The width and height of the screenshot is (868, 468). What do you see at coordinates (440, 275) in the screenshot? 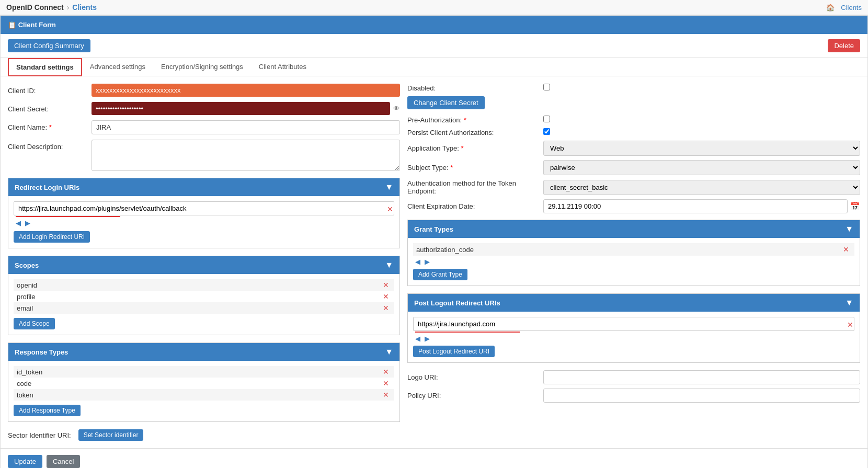
I see `add-grant-type-button: Add Grant Type` at bounding box center [440, 275].